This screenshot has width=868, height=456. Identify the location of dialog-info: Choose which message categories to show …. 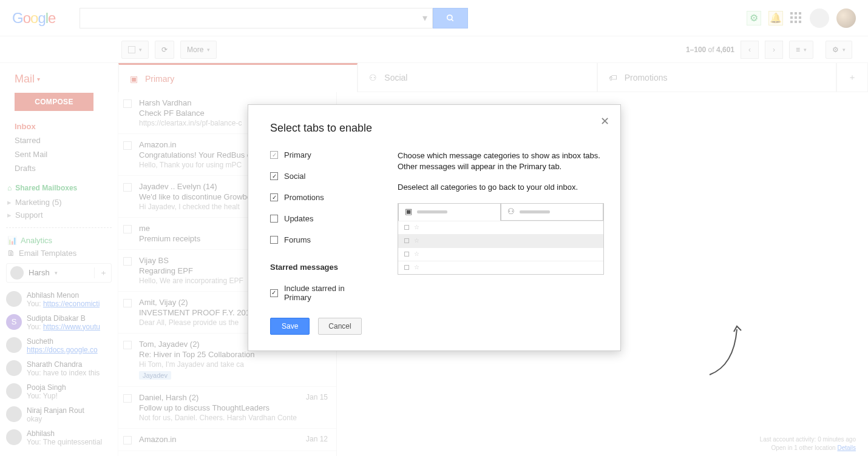
(501, 226).